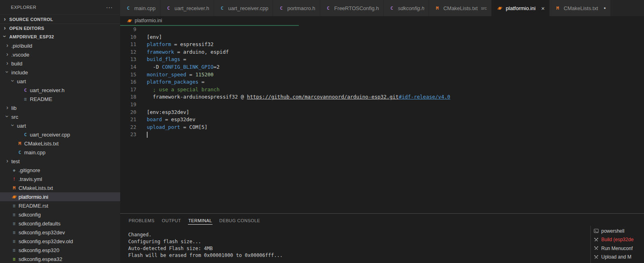  I want to click on section-open-editors: › OPEN EDITORS, so click(60, 28).